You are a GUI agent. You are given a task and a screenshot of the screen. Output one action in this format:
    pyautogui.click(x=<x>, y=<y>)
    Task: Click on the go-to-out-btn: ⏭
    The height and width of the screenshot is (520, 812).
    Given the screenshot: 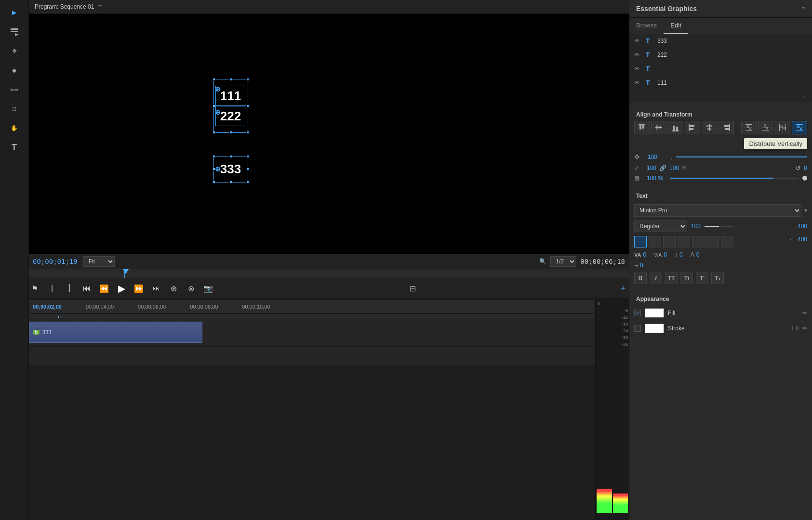 What is the action you would take?
    pyautogui.click(x=156, y=288)
    